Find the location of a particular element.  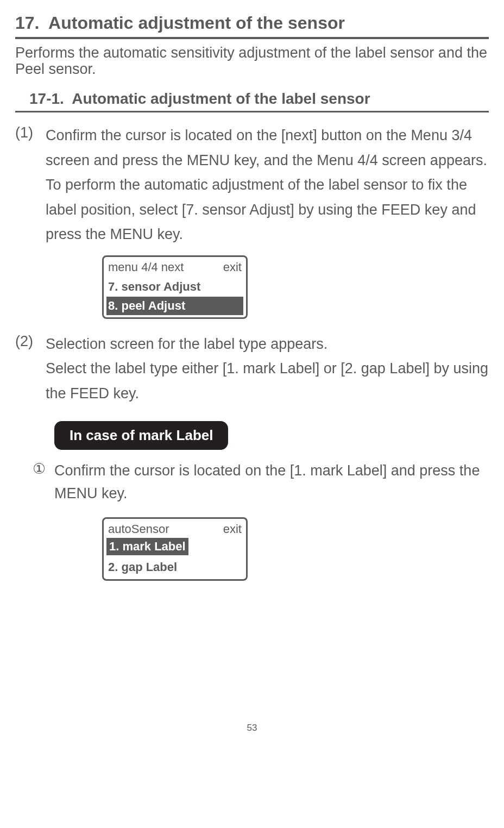

step-2-line2: Select the label type either [1. mark La… is located at coordinates (267, 380).